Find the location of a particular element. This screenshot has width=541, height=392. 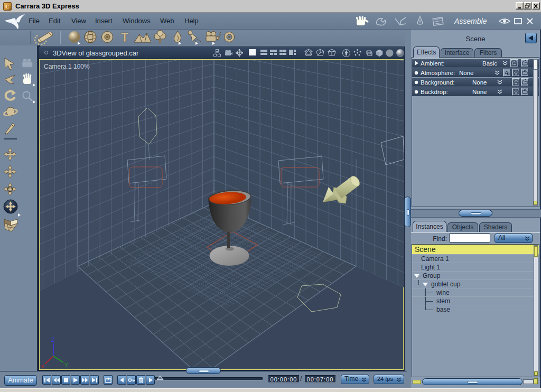

text-object-icon: T is located at coordinates (125, 38).